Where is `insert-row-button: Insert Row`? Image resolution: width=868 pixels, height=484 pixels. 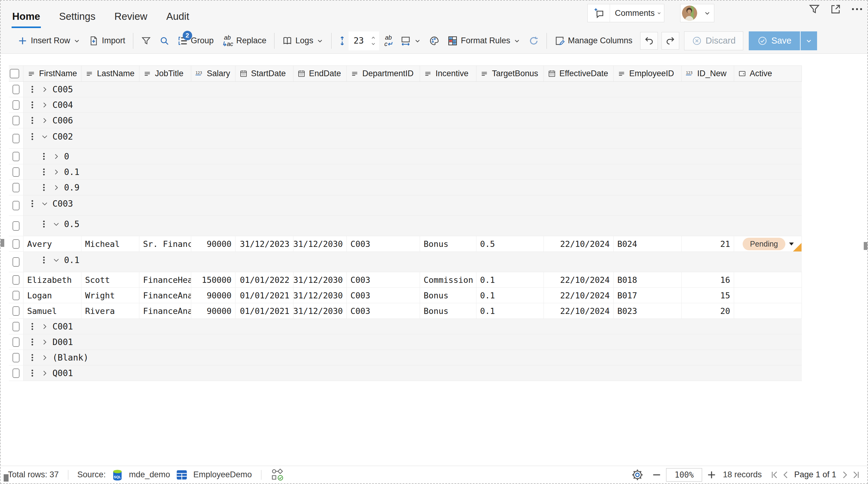 insert-row-button: Insert Row is located at coordinates (49, 41).